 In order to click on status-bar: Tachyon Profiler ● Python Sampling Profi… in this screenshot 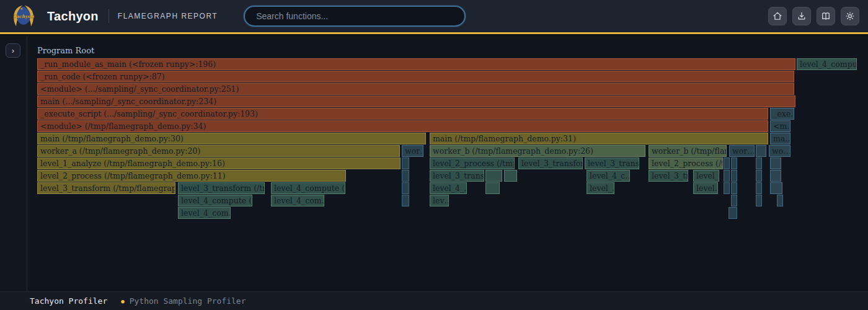, I will do `click(434, 301)`.